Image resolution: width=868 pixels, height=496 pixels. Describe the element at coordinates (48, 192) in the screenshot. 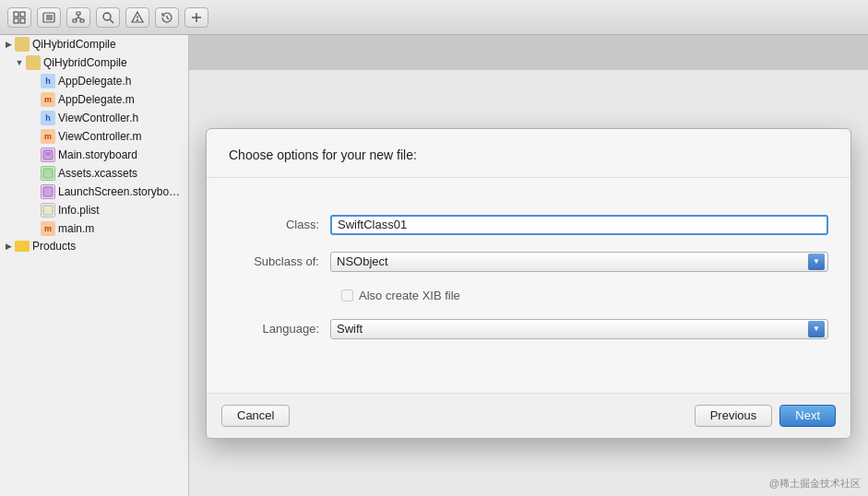

I see `storyboard-icon2` at that location.